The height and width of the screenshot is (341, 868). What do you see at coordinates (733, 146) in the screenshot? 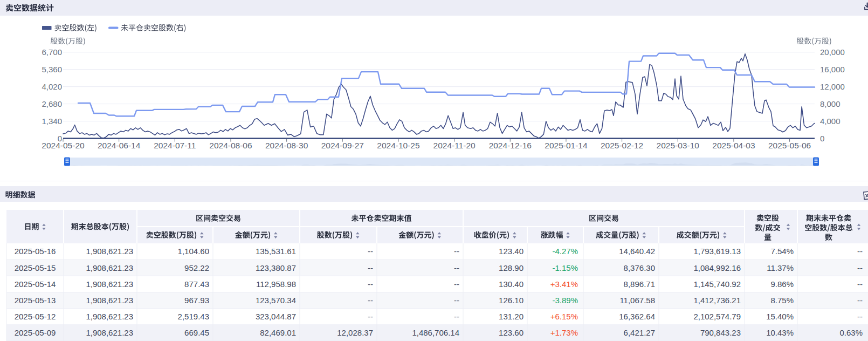
I see `svg-text: 2025-04-03` at bounding box center [733, 146].